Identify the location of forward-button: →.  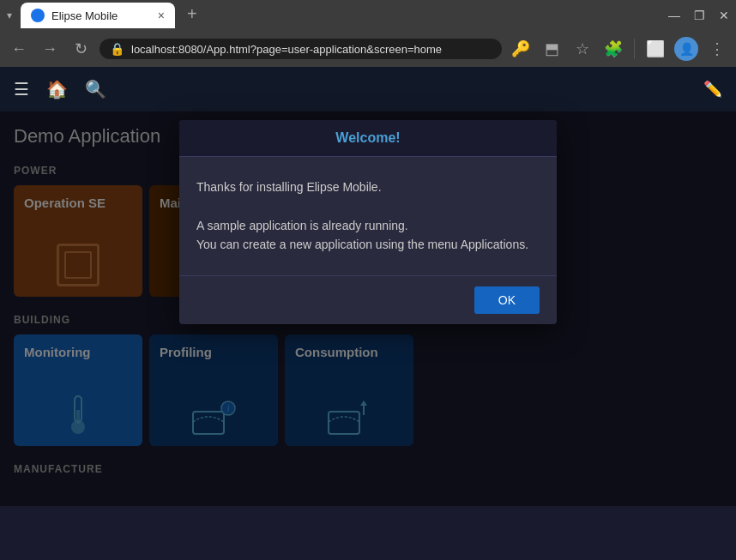
(50, 49).